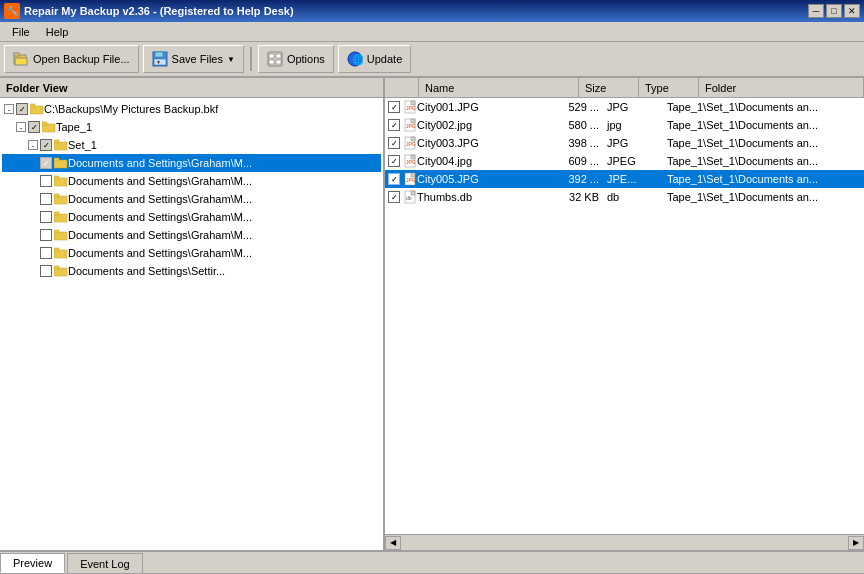  What do you see at coordinates (669, 88) in the screenshot?
I see `col-header-type: Type` at bounding box center [669, 88].